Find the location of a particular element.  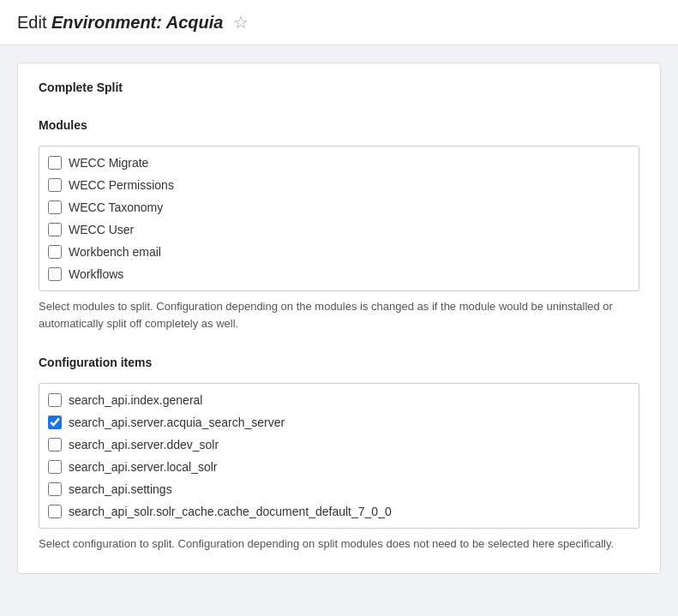

search_api_server_acquia-checkbox is located at coordinates (55, 422).